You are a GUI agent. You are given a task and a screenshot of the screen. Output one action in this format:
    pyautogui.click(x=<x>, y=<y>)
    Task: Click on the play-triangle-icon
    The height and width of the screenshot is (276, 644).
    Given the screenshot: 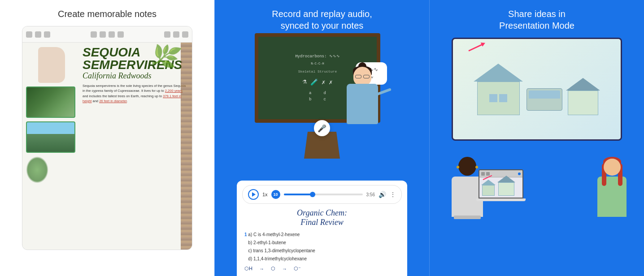 What is the action you would take?
    pyautogui.click(x=254, y=194)
    